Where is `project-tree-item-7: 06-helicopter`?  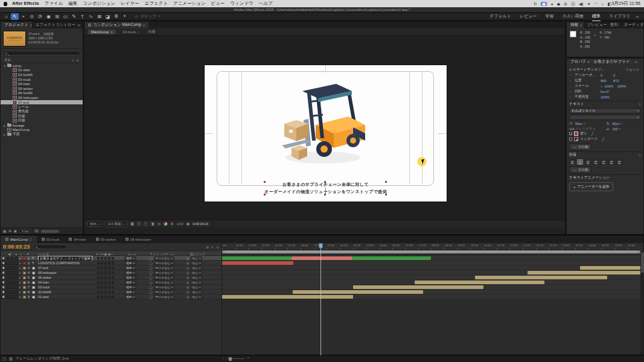
project-tree-item-7: 06-helicopter is located at coordinates (42, 98).